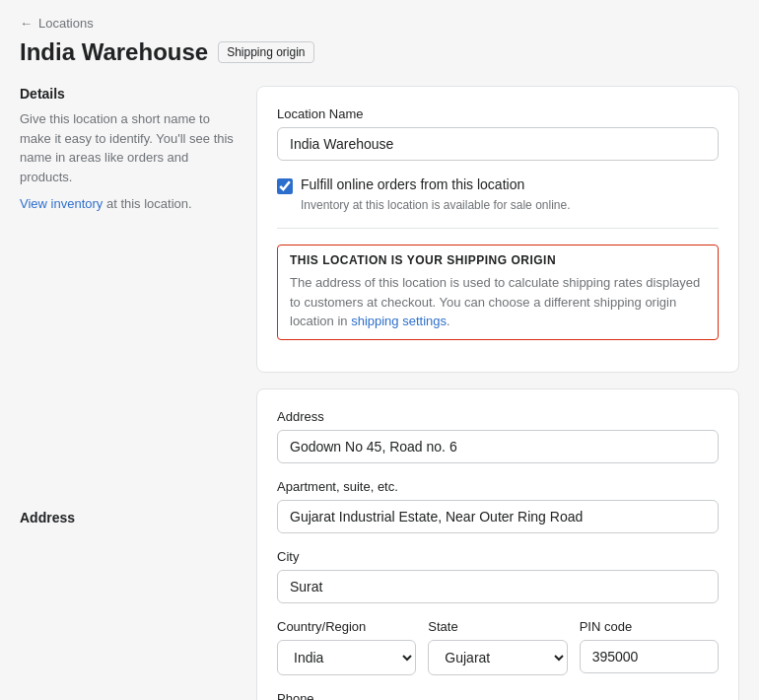 The width and height of the screenshot is (759, 700). What do you see at coordinates (128, 148) in the screenshot?
I see `details-description: Give this location a short name to make …` at bounding box center [128, 148].